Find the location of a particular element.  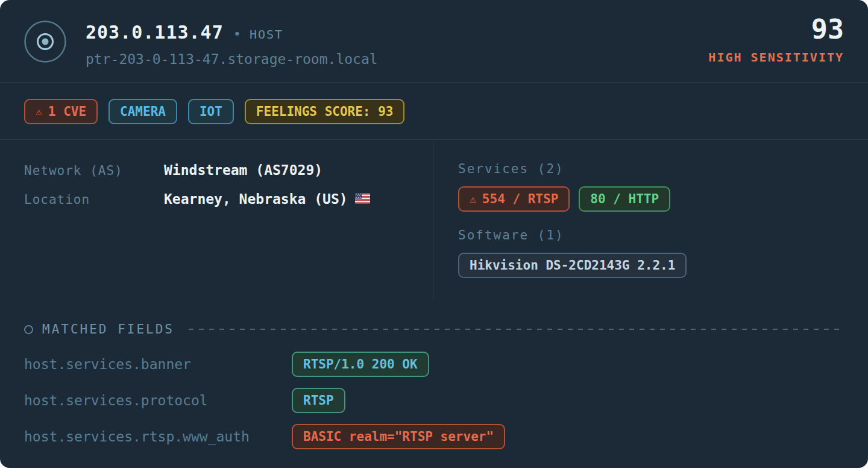

host-kind-label: HOST is located at coordinates (266, 34).